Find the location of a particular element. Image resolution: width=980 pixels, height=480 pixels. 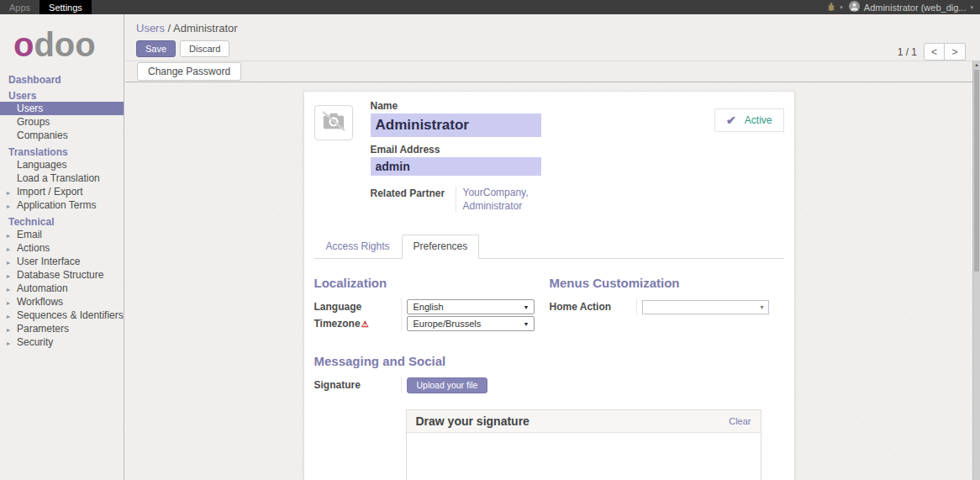

signature-pad-header: Draw your signature Clear is located at coordinates (583, 422).